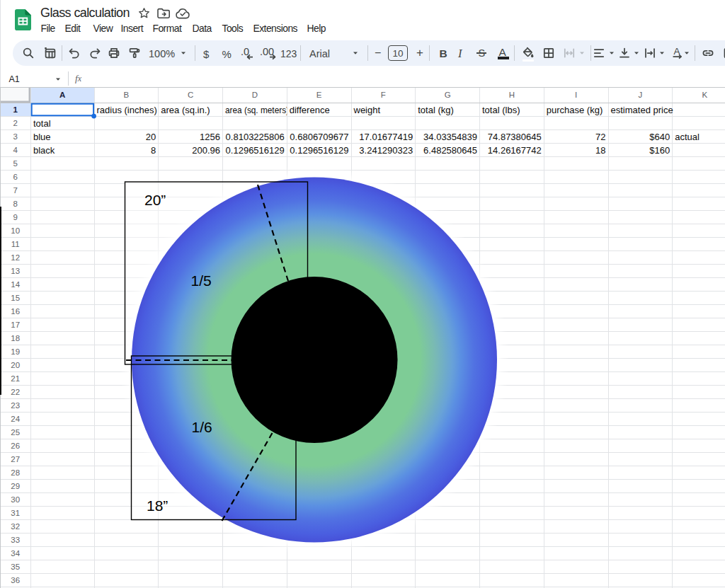 Image resolution: width=725 pixels, height=588 pixels. Describe the element at coordinates (16, 298) in the screenshot. I see `svg-text: 15` at that location.